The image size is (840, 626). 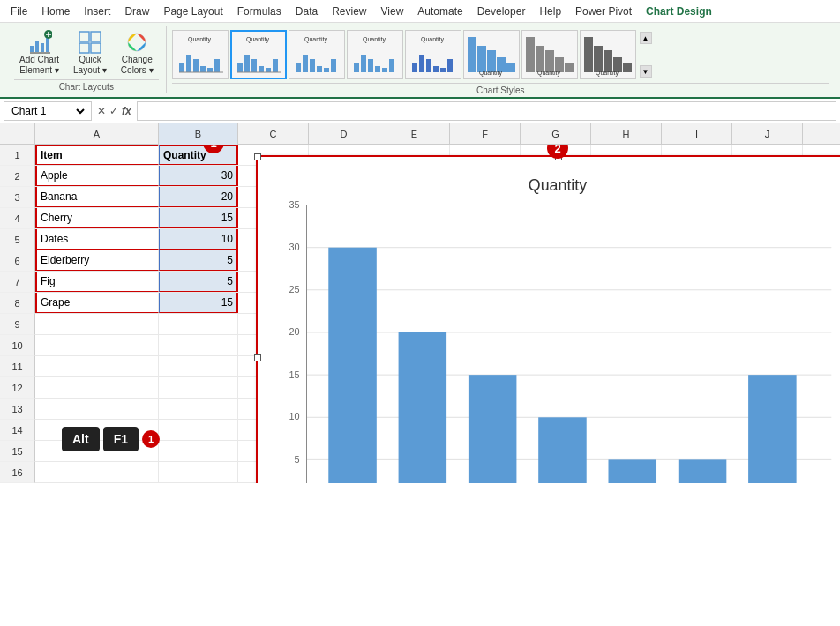 I want to click on cell-A7: Fig, so click(x=97, y=282).